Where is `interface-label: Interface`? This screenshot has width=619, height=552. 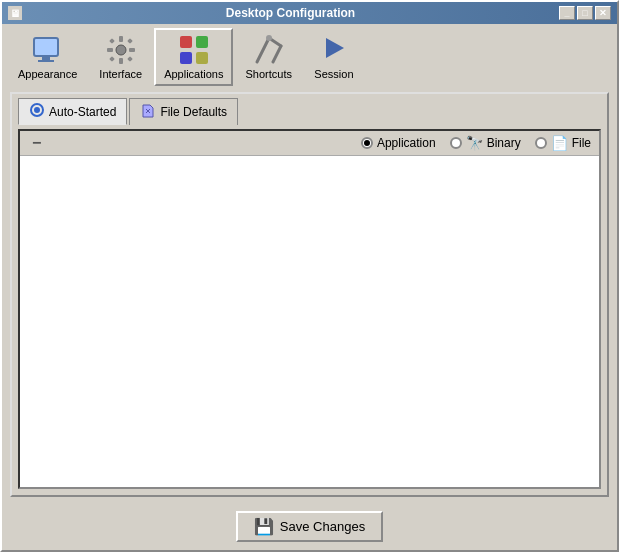
interface-label: Interface is located at coordinates (120, 74).